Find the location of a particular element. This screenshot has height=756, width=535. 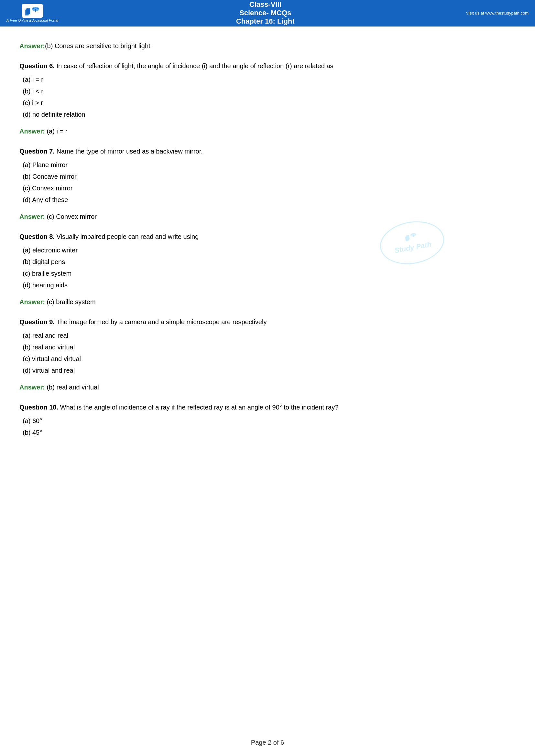

q9-option-a: (a) real and real is located at coordinates (269, 336).